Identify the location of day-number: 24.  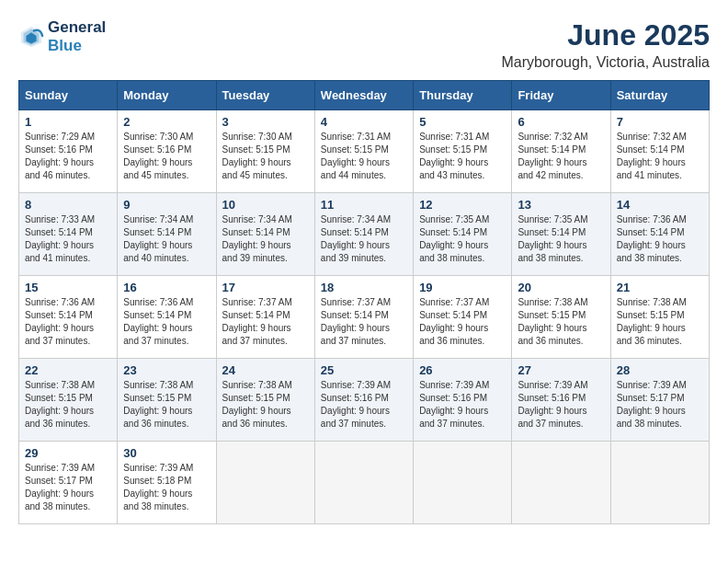
(266, 370).